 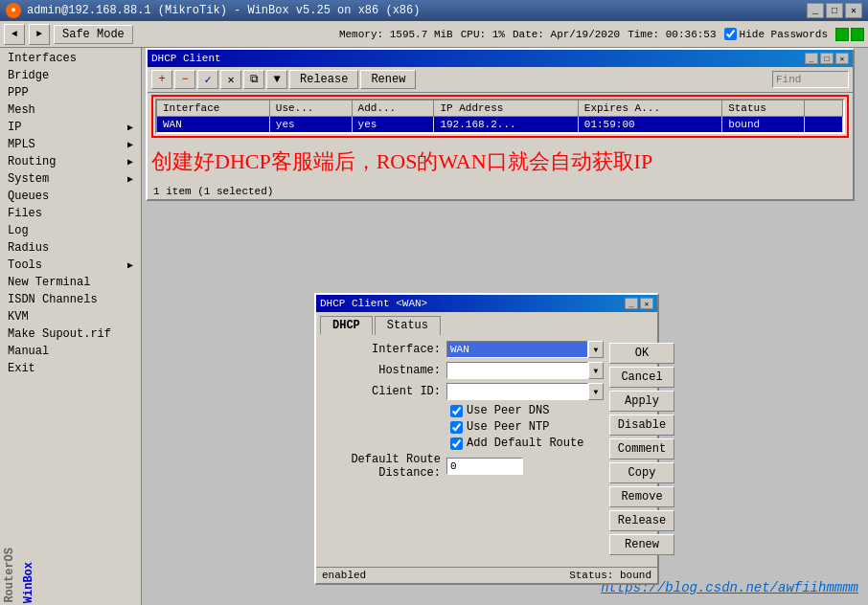 I want to click on tab-bar: DHCP Status, so click(x=487, y=324).